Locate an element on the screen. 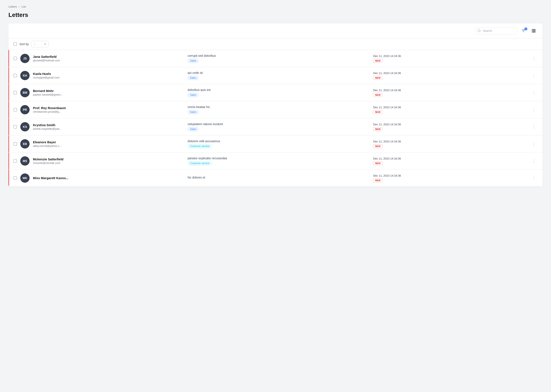  list-item: MS Mckenzie Satterfield mmante@zemlak.co… is located at coordinates (276, 161).